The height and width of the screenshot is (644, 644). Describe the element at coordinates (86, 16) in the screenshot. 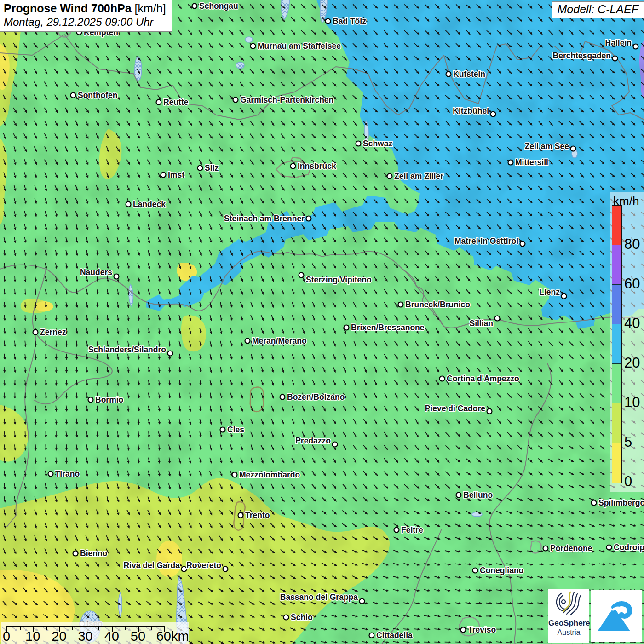

I see `map-title-box: Prognose Wind 700hPa [km/h] Montag, 29.1…` at that location.